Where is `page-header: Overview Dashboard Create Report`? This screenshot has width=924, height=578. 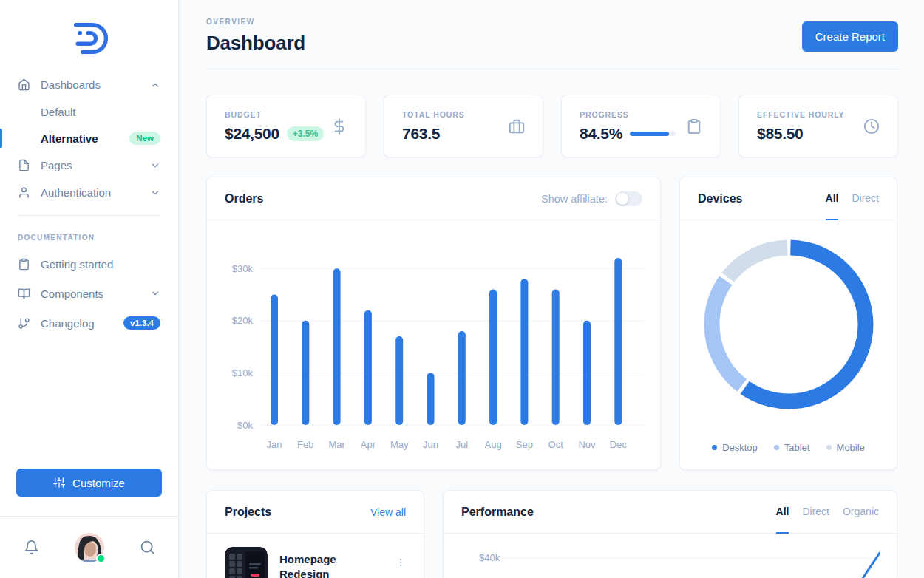 page-header: Overview Dashboard Create Report is located at coordinates (552, 35).